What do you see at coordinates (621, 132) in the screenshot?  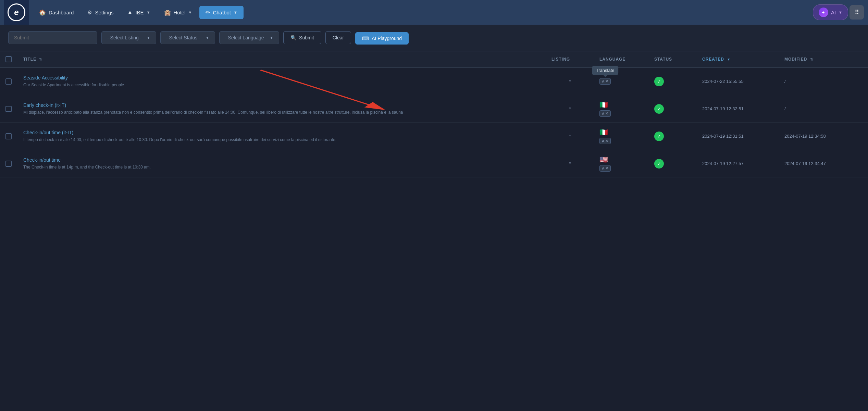 I see `row3-flag: 🇮🇹` at bounding box center [621, 132].